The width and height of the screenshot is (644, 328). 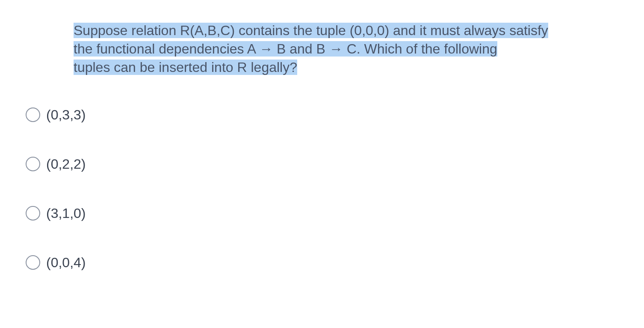 I want to click on option-label-3: (3,1,0), so click(x=66, y=213).